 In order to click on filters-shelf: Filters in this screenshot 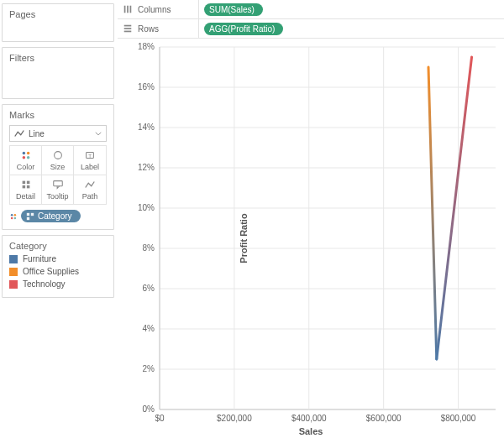, I will do `click(58, 73)`.